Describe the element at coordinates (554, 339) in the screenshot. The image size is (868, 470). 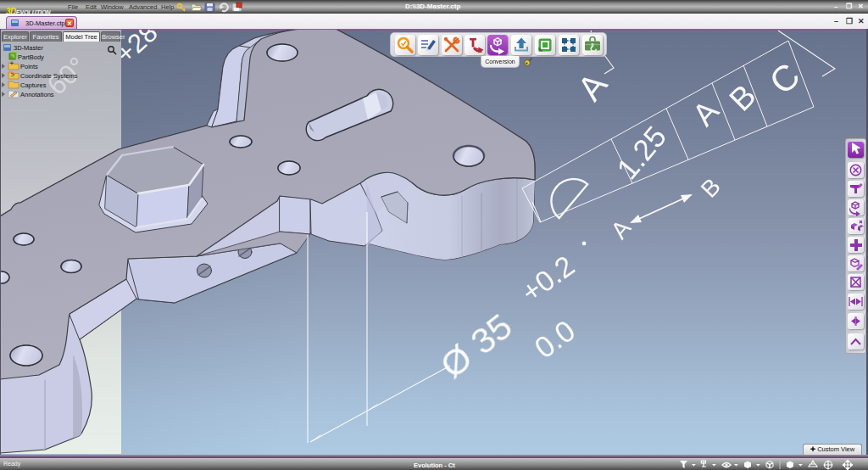
I see `svg-text: 0.0` at that location.